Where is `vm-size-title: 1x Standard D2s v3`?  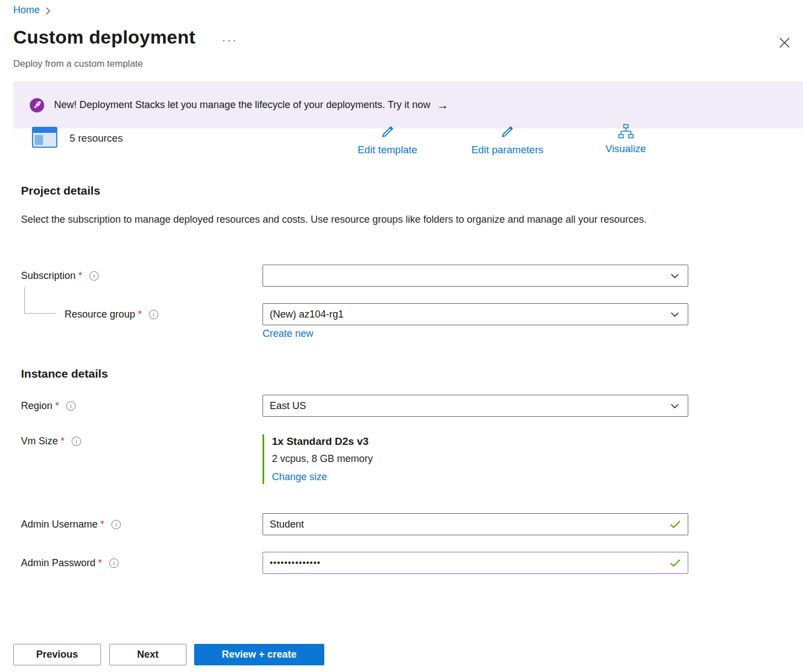
vm-size-title: 1x Standard D2s v3 is located at coordinates (322, 442).